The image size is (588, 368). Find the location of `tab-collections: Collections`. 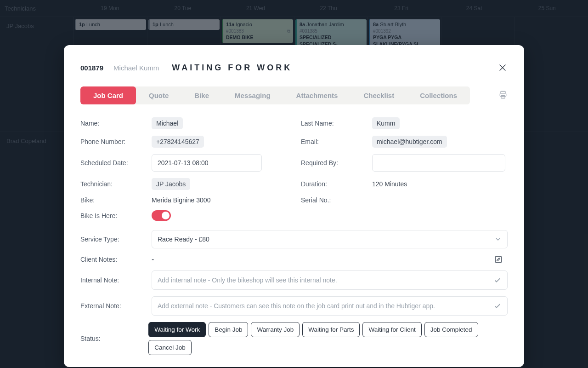

tab-collections: Collections is located at coordinates (438, 96).